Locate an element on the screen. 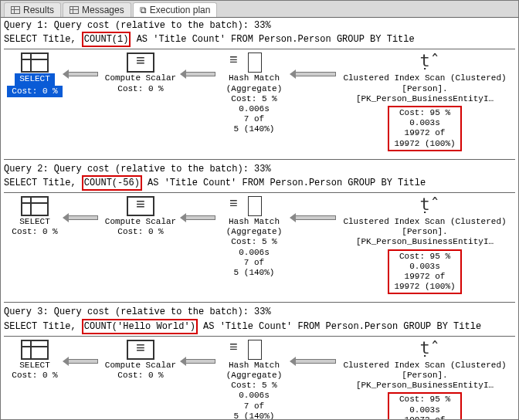 This screenshot has width=519, height=420. select-cost: Cost: 0 % is located at coordinates (34, 91).